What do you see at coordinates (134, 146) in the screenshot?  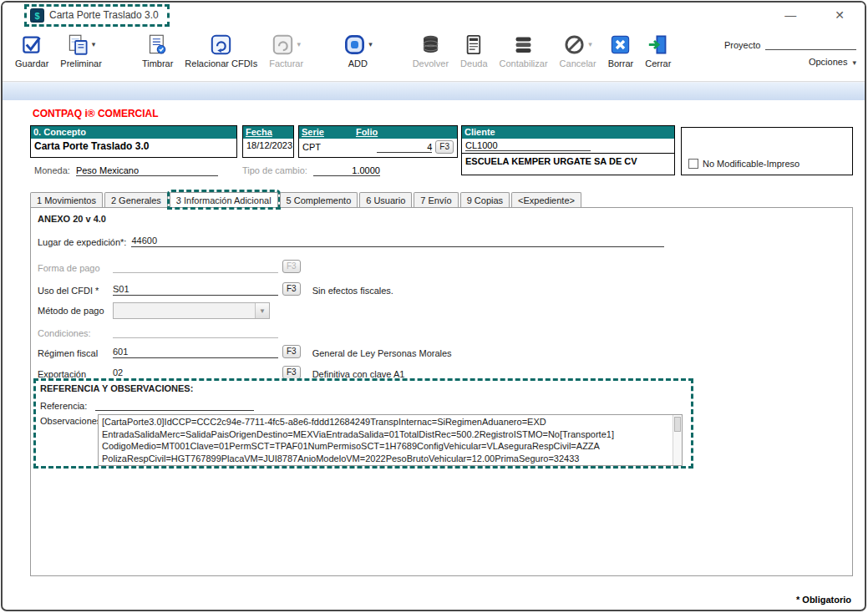 I see `concepto-value: Carta Porte Traslado 3.0` at bounding box center [134, 146].